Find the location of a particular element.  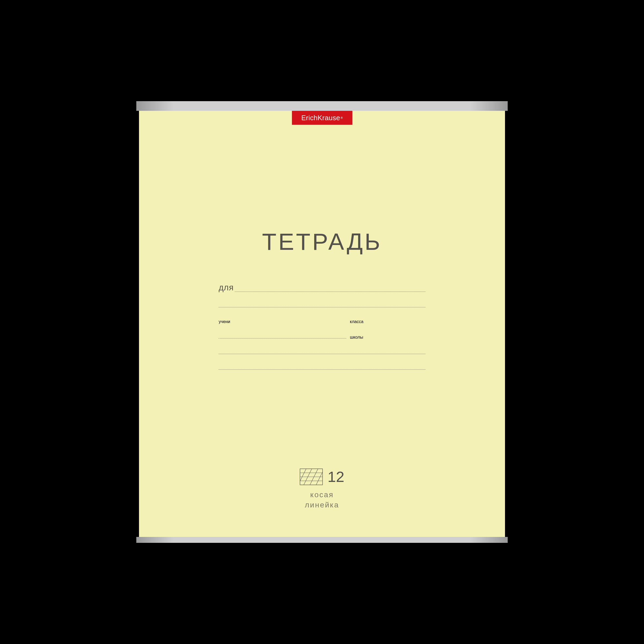

ruling-line-1: косая is located at coordinates (322, 495).